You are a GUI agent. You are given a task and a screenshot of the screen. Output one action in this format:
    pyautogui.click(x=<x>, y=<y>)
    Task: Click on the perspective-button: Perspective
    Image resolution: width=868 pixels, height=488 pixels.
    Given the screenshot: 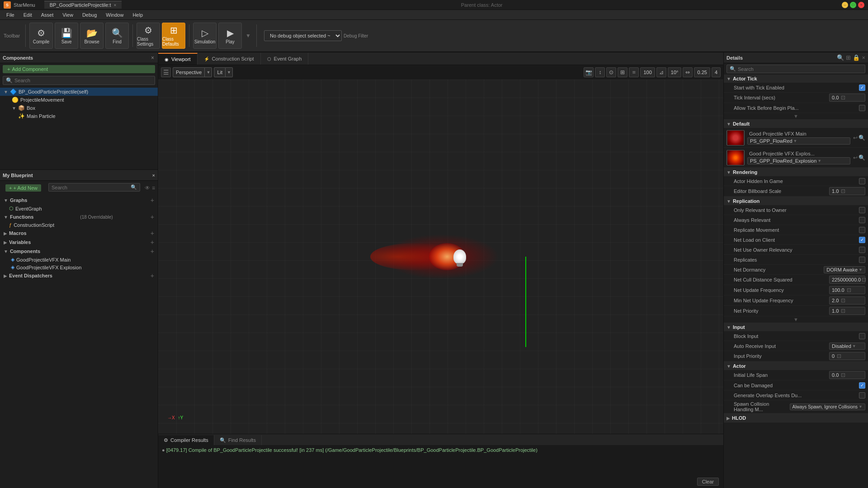 What is the action you would take?
    pyautogui.click(x=189, y=72)
    